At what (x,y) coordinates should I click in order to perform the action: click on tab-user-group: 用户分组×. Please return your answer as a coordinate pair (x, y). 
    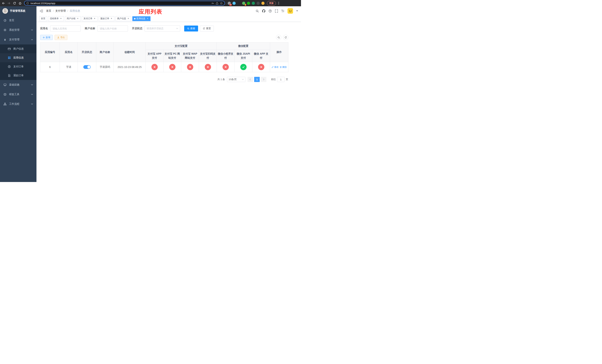
    Looking at the image, I should click on (73, 19).